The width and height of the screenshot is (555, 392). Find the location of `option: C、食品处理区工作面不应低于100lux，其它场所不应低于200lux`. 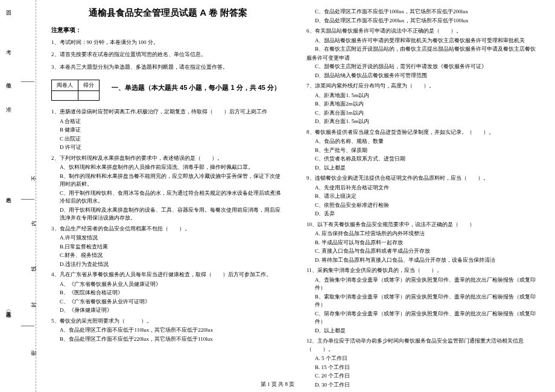

option: C、食品处理区工作面不应低于100lux，其它场所不应低于200lux is located at coordinates (427, 12).